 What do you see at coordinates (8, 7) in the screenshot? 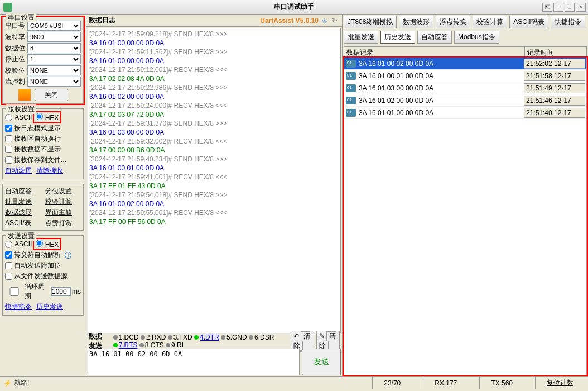
I see `app-icon` at bounding box center [8, 7].